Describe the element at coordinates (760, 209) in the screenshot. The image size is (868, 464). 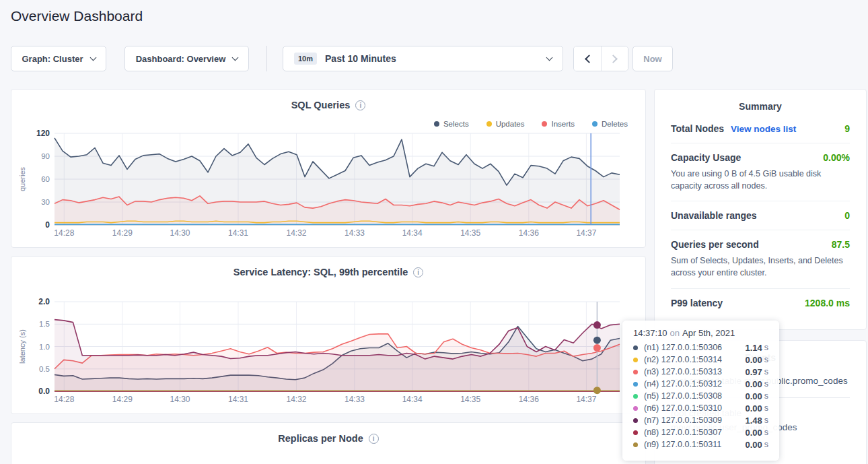
I see `summary-panel: Summary Total Nodes View nodes list 9 Ca…` at that location.